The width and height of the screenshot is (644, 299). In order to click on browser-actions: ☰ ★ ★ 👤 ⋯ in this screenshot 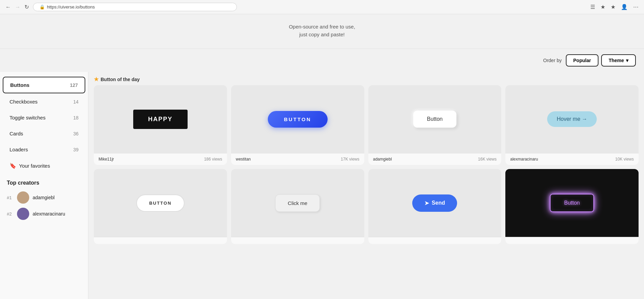, I will do `click(614, 7)`.